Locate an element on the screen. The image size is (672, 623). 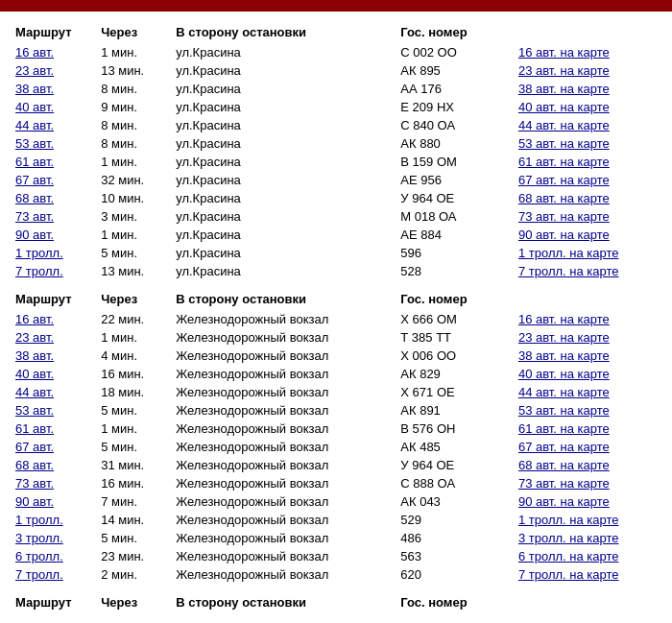
route-link: 6 тролл. is located at coordinates (39, 557).